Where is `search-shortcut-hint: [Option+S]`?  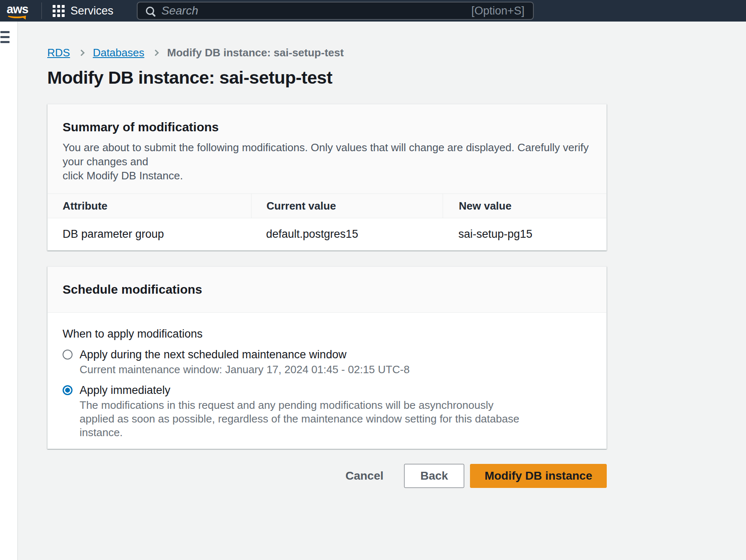
search-shortcut-hint: [Option+S] is located at coordinates (498, 11).